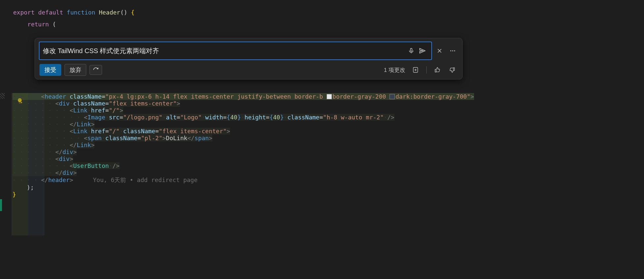  What do you see at coordinates (109, 13) in the screenshot?
I see `function-name: Header` at bounding box center [109, 13].